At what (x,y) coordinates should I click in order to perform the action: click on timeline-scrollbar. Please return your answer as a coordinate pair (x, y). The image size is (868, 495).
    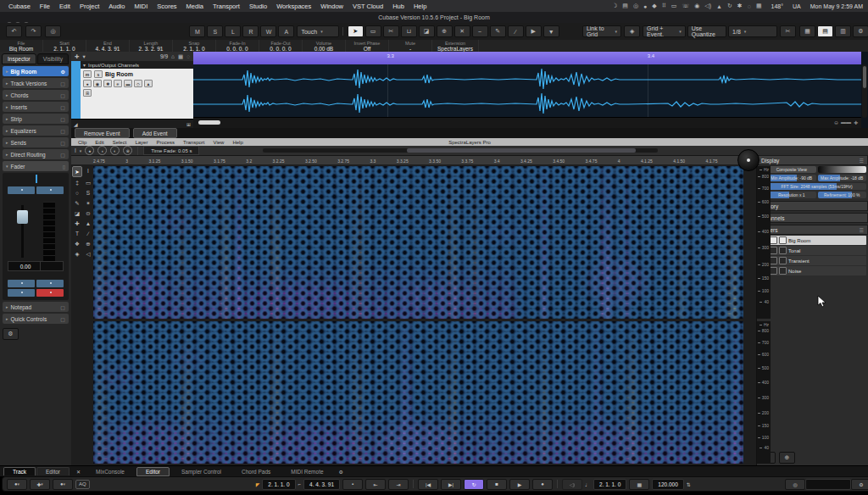
    Looking at the image, I should click on (460, 151).